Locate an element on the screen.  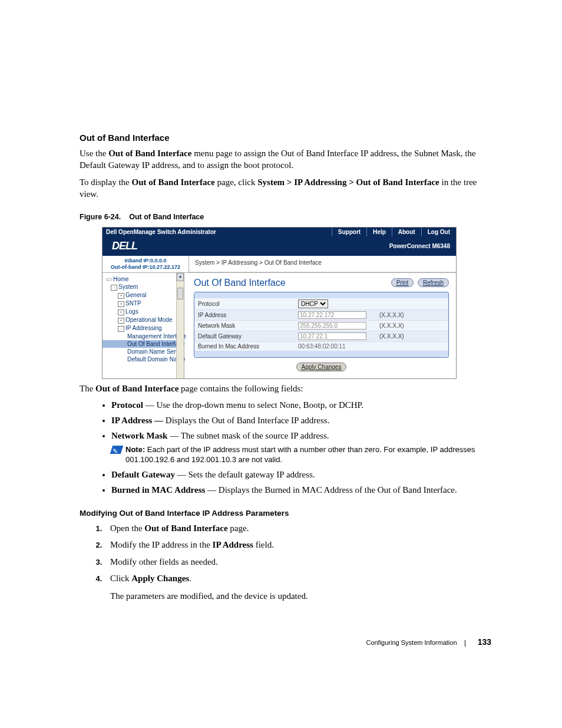
text: page contains the following fields: is located at coordinates (240, 388).